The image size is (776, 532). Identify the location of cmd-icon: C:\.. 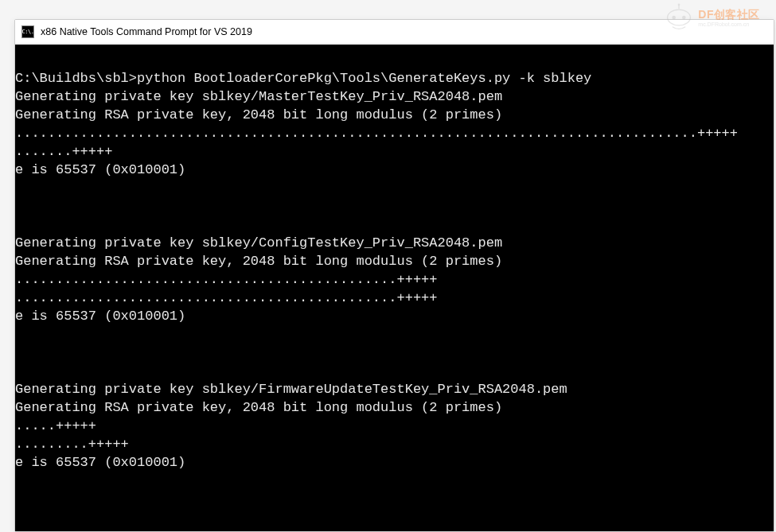
(28, 32).